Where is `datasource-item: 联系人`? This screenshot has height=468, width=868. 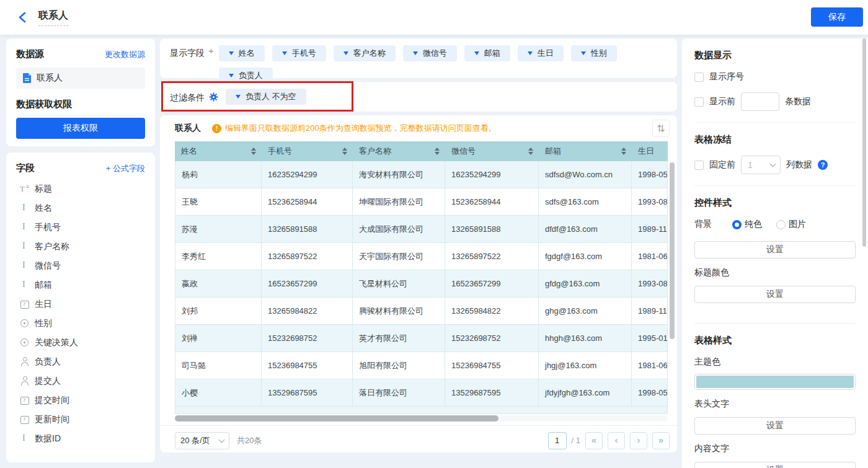
datasource-item: 联系人 is located at coordinates (81, 78).